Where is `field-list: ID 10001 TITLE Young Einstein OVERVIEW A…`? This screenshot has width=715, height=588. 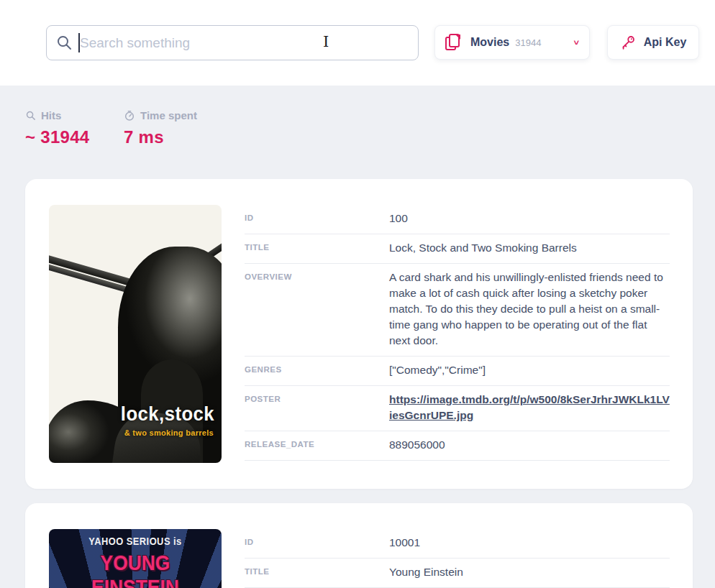 field-list: ID 10001 TITLE Young Einstein OVERVIEW A… is located at coordinates (457, 559).